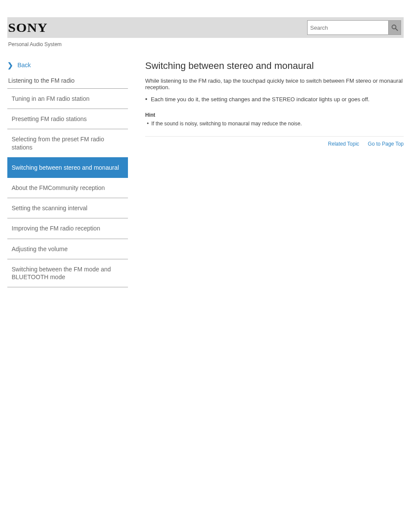  What do you see at coordinates (28, 28) in the screenshot?
I see `brand-logo: SONY` at bounding box center [28, 28].